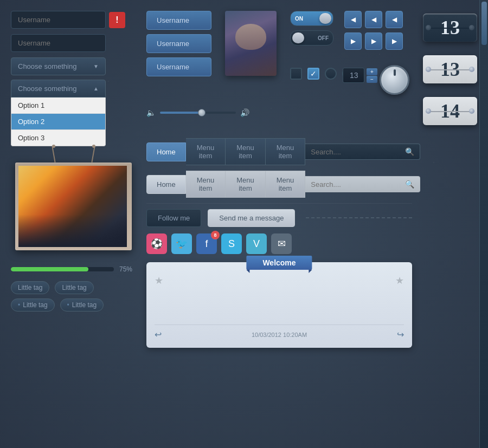  What do you see at coordinates (372, 72) in the screenshot?
I see `stepper-increment: +` at bounding box center [372, 72].